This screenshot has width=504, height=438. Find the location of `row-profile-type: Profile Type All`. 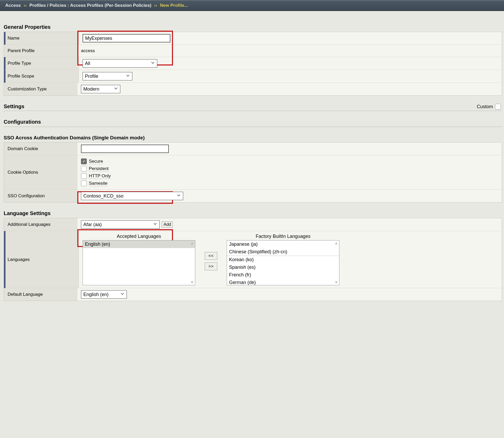

row-profile-type: Profile Type All is located at coordinates (253, 63).